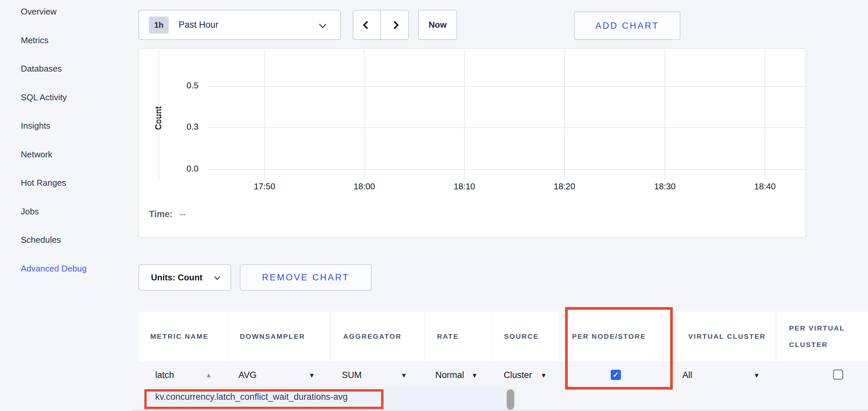 This screenshot has width=868, height=411. What do you see at coordinates (450, 375) in the screenshot?
I see `rate-select: Normal` at bounding box center [450, 375].